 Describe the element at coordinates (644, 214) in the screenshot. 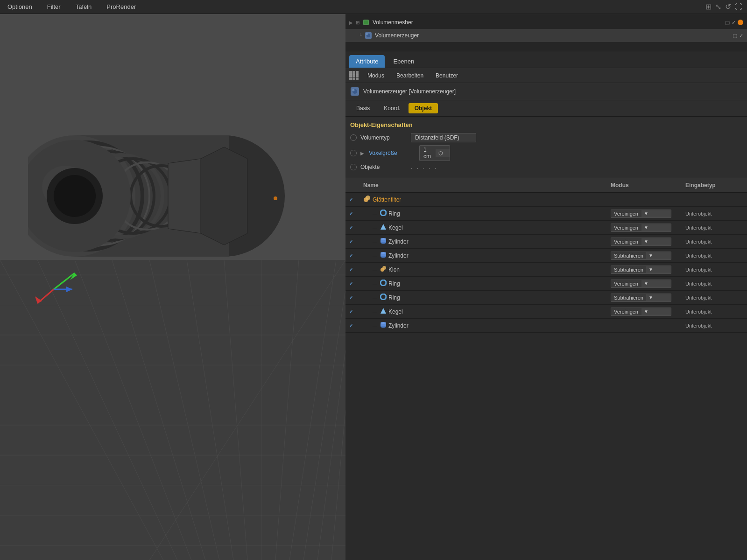

I see `cell-mode-ring1: Vereinigen ▼` at that location.